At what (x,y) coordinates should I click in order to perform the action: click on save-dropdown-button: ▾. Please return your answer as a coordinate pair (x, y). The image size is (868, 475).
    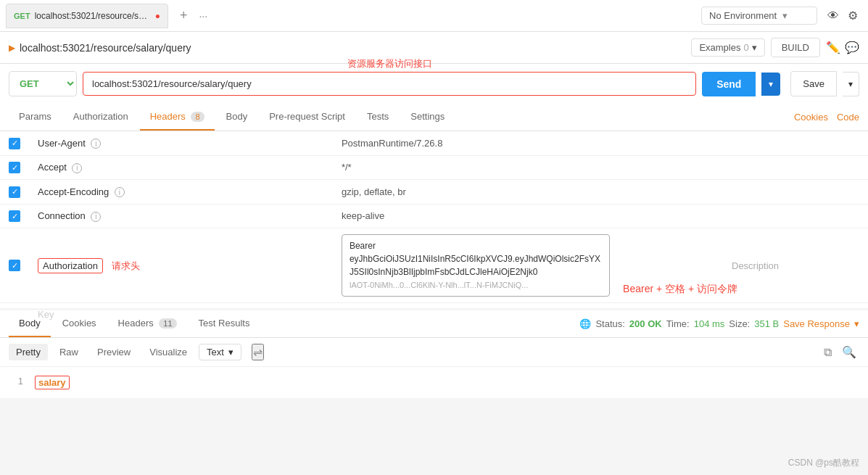
    Looking at the image, I should click on (851, 84).